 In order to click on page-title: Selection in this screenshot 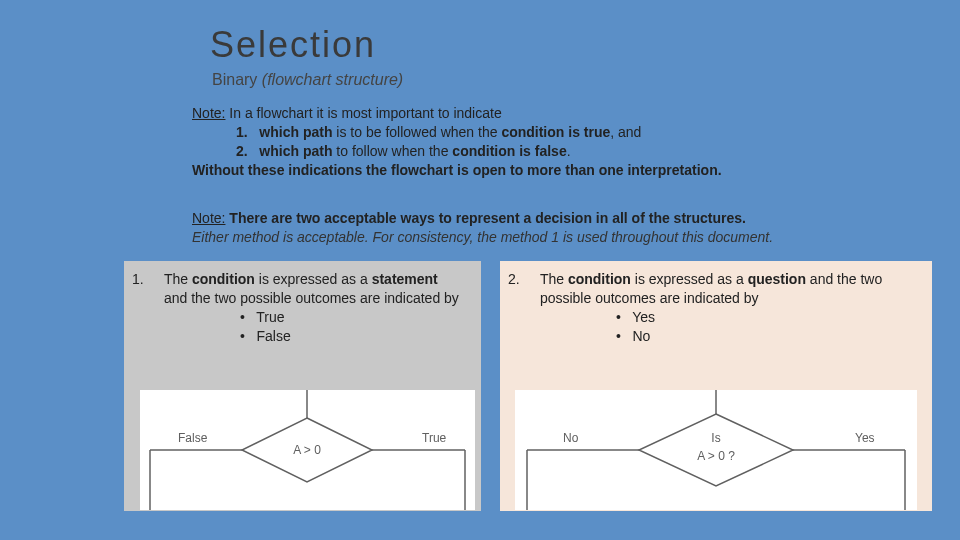, I will do `click(293, 45)`.